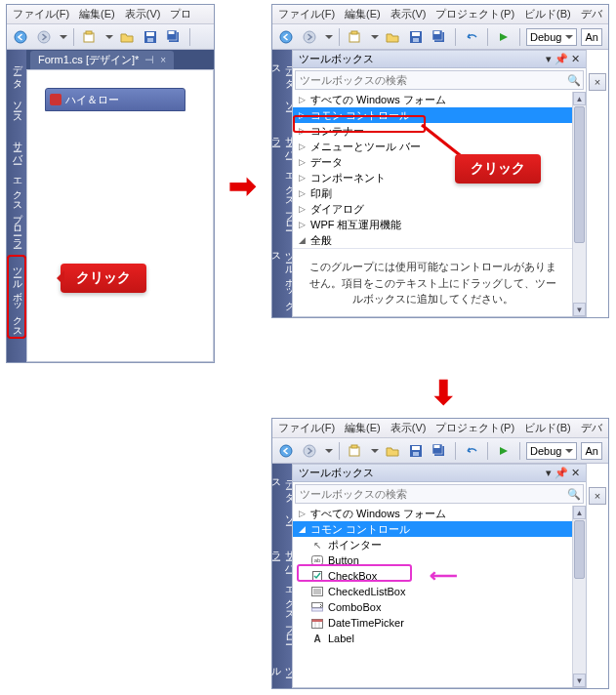 The width and height of the screenshot is (616, 695). What do you see at coordinates (432, 607) in the screenshot?
I see `item-combobox: ComboBox` at bounding box center [432, 607].